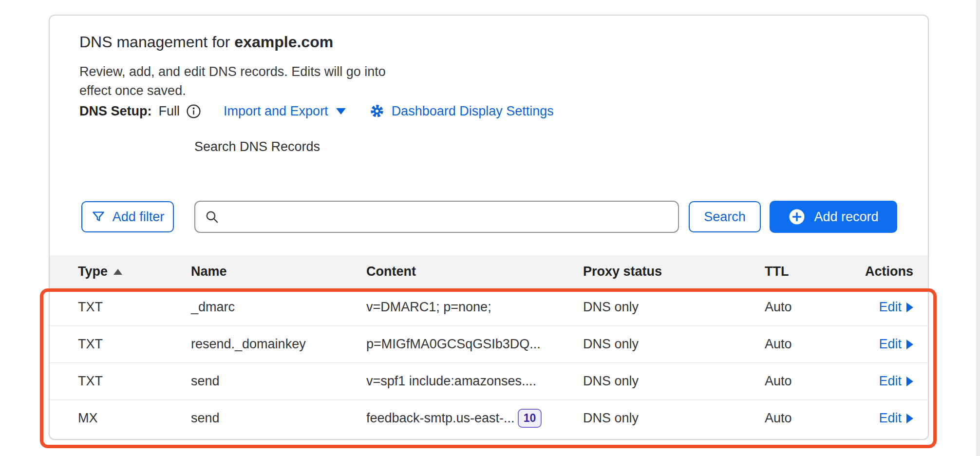  Describe the element at coordinates (812, 272) in the screenshot. I see `column-header-ttl: TTL` at that location.